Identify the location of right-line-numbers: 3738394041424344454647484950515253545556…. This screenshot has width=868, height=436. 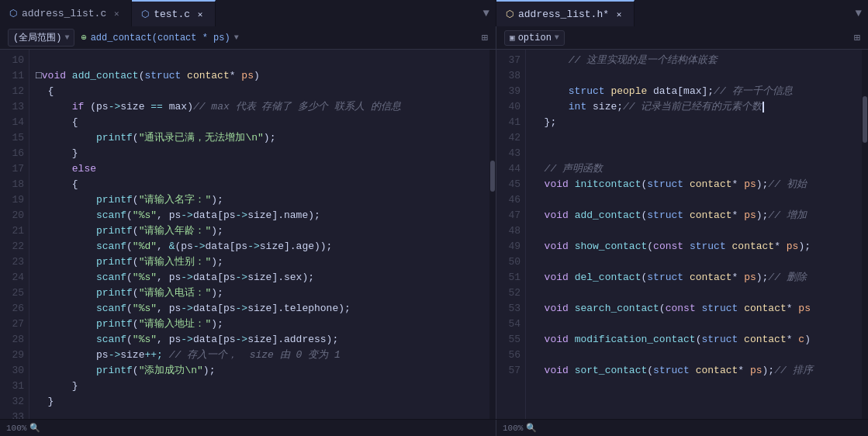
(511, 234).